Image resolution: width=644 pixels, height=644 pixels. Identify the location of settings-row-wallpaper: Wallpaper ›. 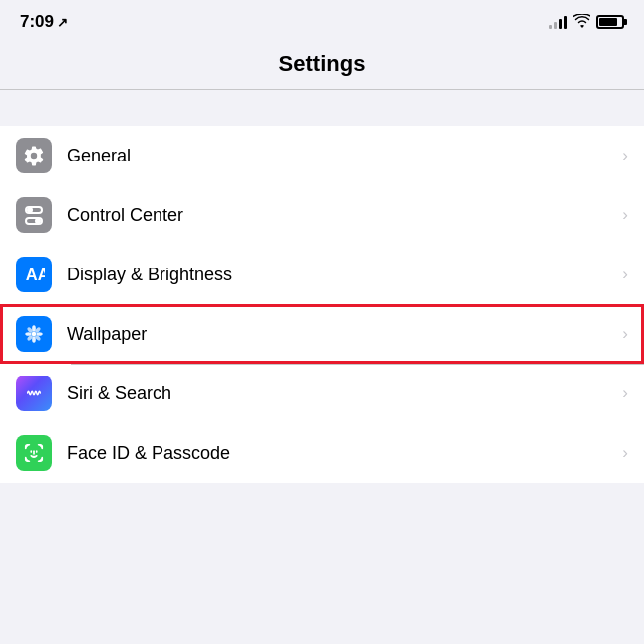
(322, 334).